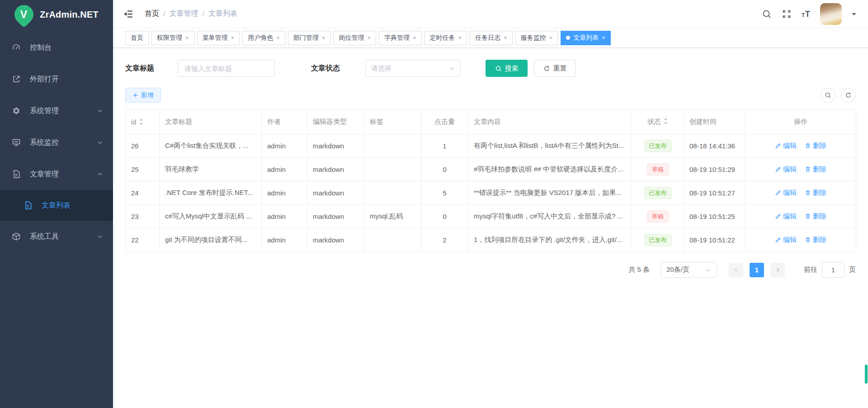  Describe the element at coordinates (833, 270) in the screenshot. I see `goto-page-input` at that location.